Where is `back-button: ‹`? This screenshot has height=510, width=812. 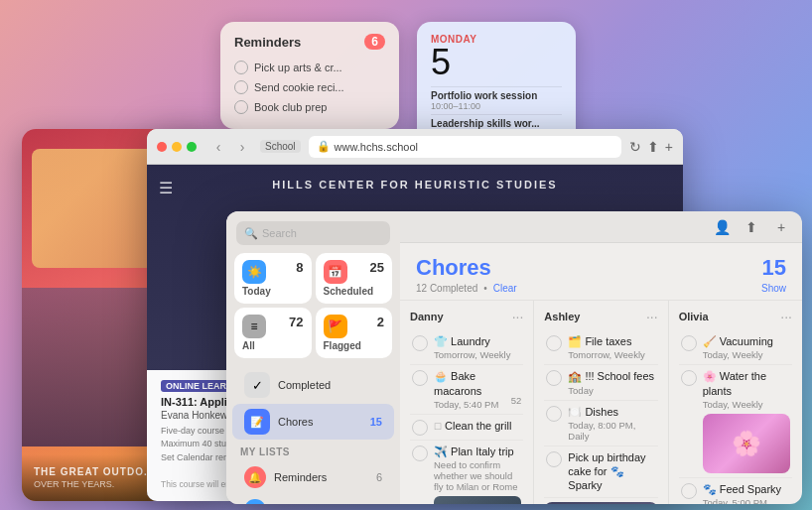 back-button: ‹ is located at coordinates (218, 147).